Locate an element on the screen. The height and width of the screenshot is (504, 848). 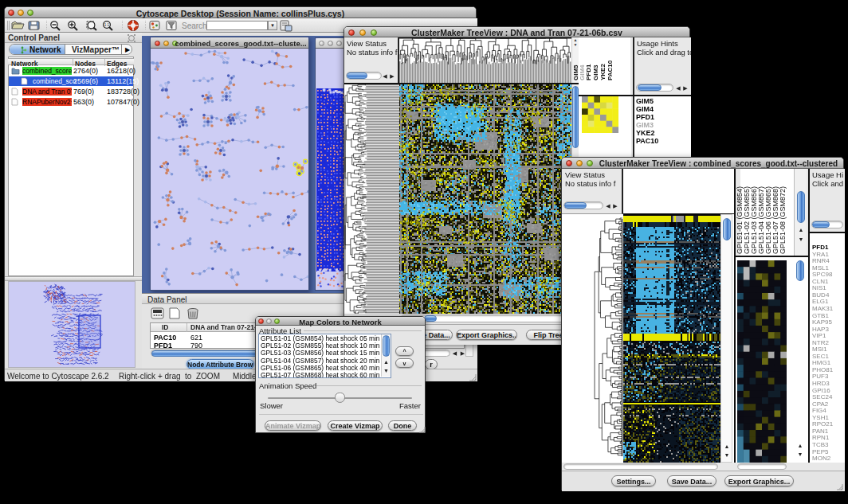
svg-text: 1:1 is located at coordinates (107, 25).